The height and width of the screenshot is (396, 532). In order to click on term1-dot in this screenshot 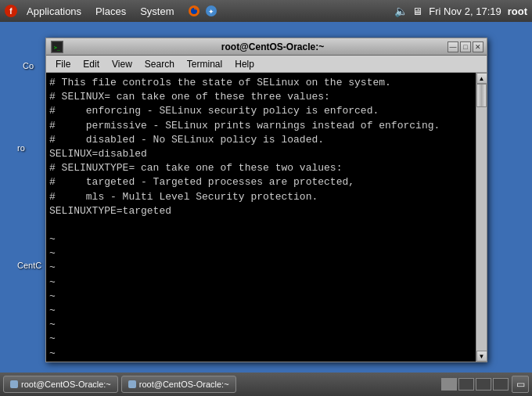, I will do `click(14, 384)`.